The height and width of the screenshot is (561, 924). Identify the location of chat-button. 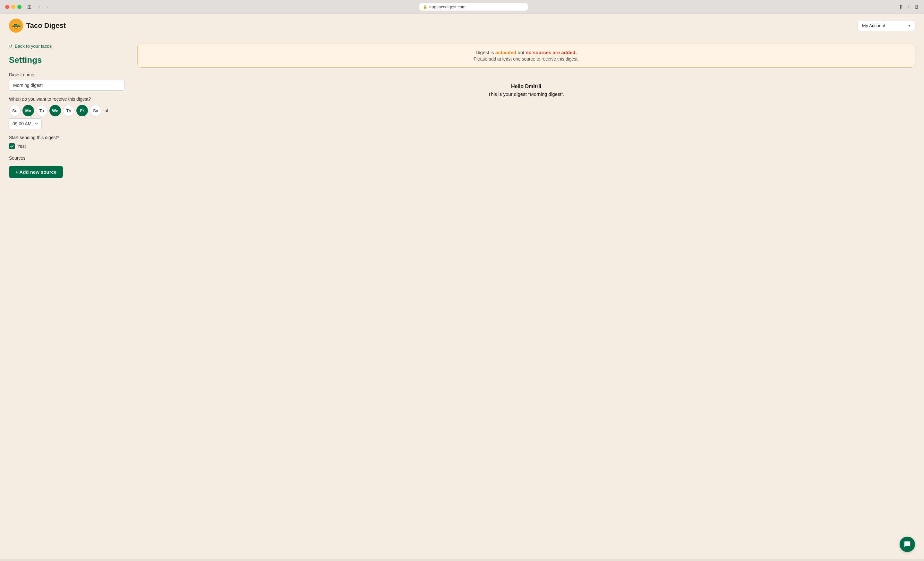
(908, 544).